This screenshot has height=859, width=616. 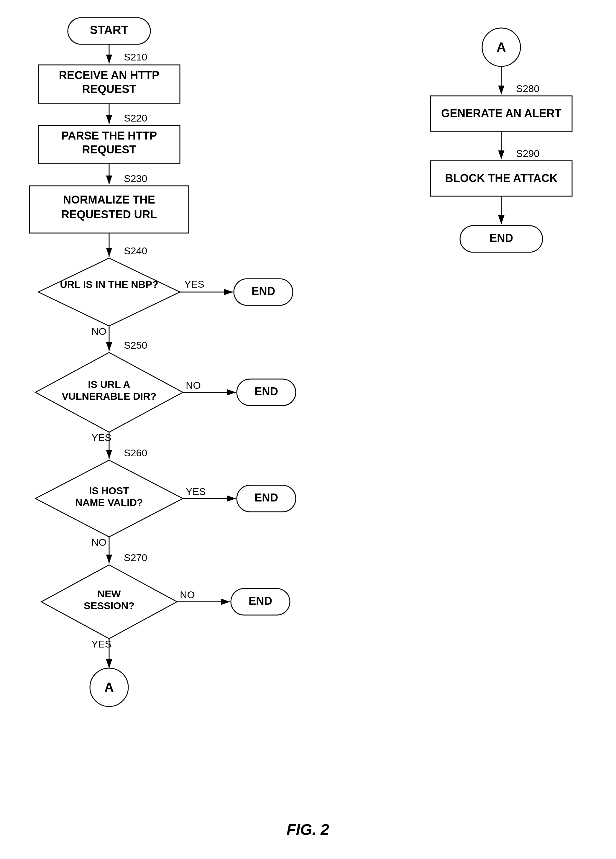 What do you see at coordinates (109, 209) in the screenshot?
I see `s230-node: NORMALIZE THE REQUESTED URL` at bounding box center [109, 209].